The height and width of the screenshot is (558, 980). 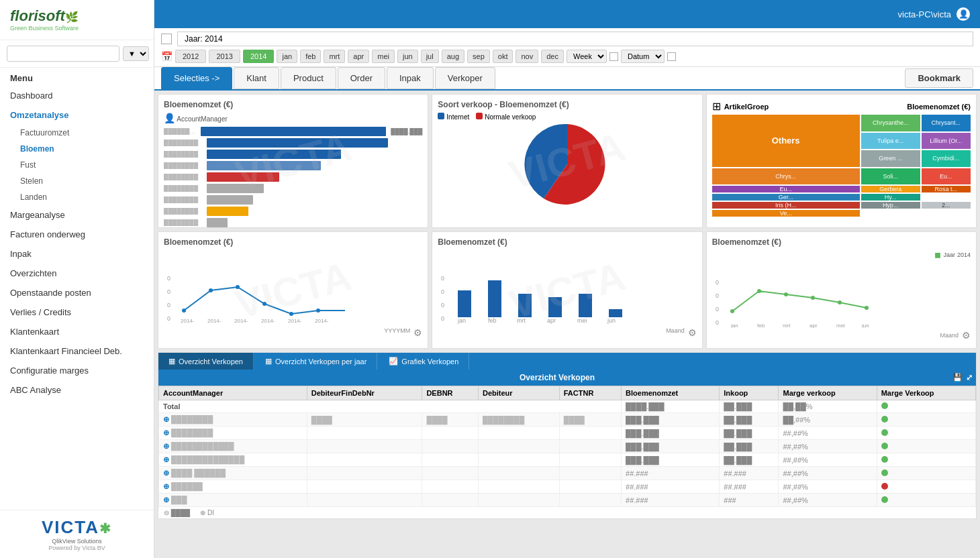 I want to click on sidebar-item-landen: Landen, so click(x=77, y=197).